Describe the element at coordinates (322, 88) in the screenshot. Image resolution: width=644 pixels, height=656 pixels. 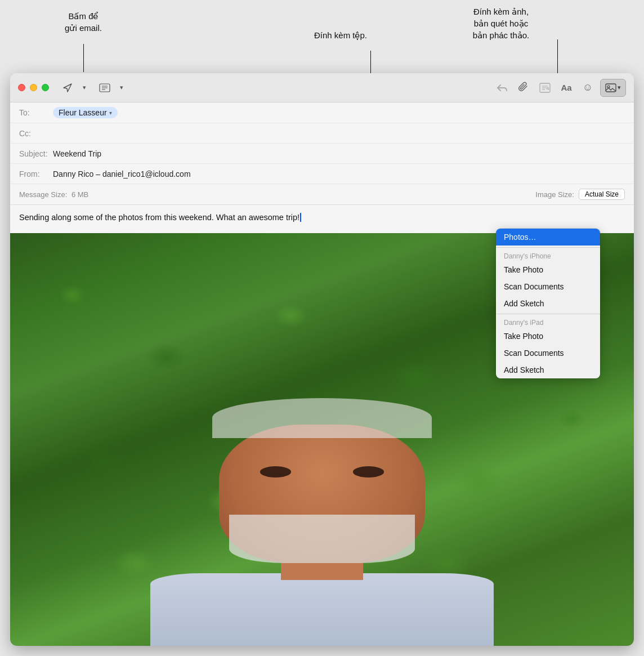
I see `title-bar: ▾ ▾` at that location.